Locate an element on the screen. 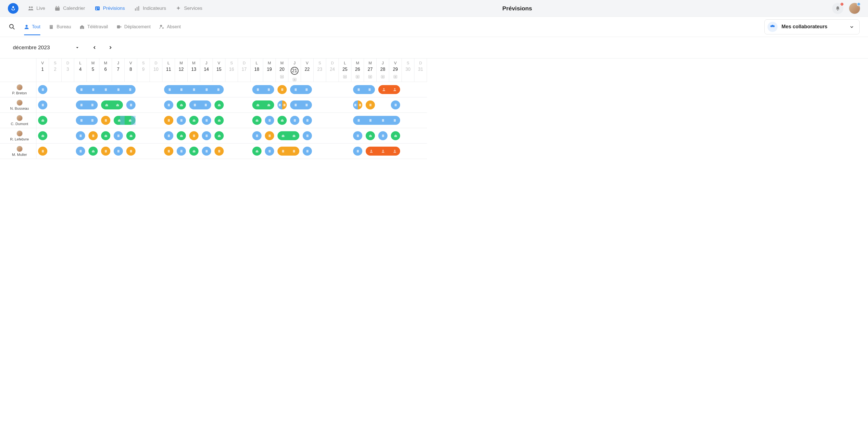  day-header-5: M5 is located at coordinates (93, 70).